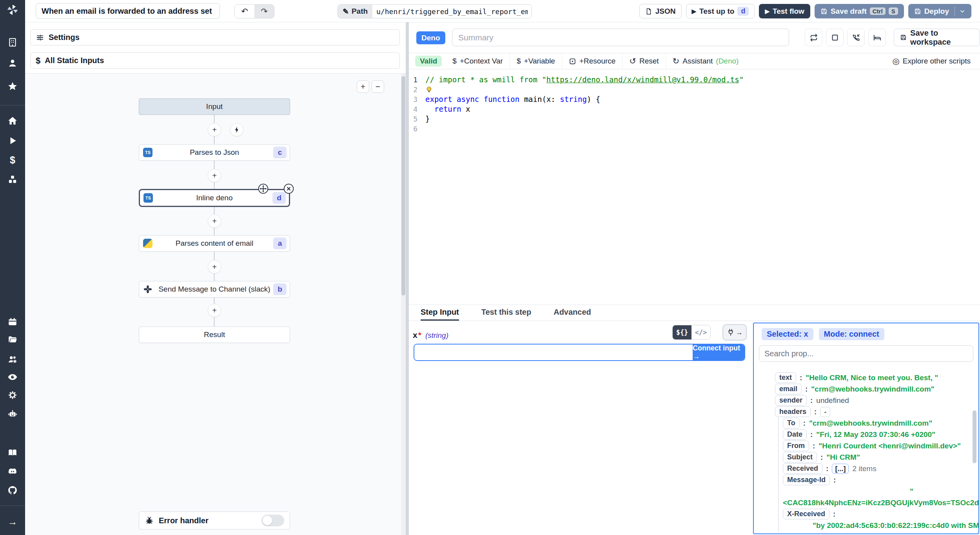  What do you see at coordinates (866, 532) in the screenshot?
I see `prop-row: 20020ad45c63000000b00622199cc4d0mr130276…` at bounding box center [866, 532].